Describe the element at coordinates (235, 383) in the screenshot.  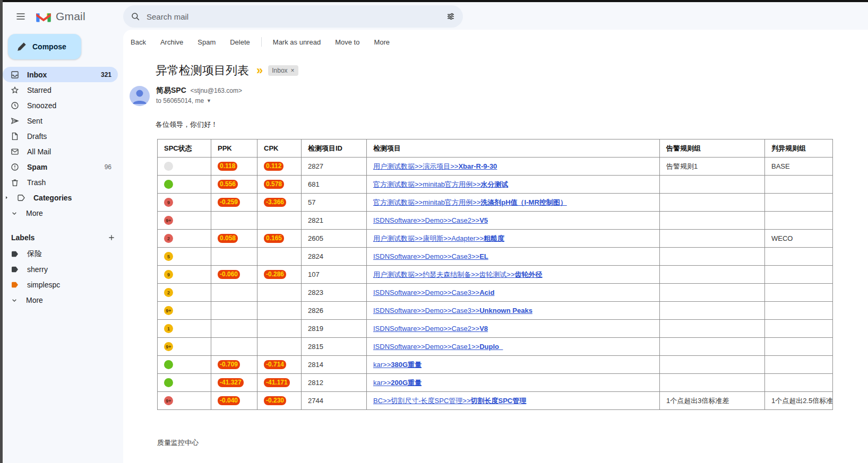
I see `cell-ppk: -41.327` at that location.